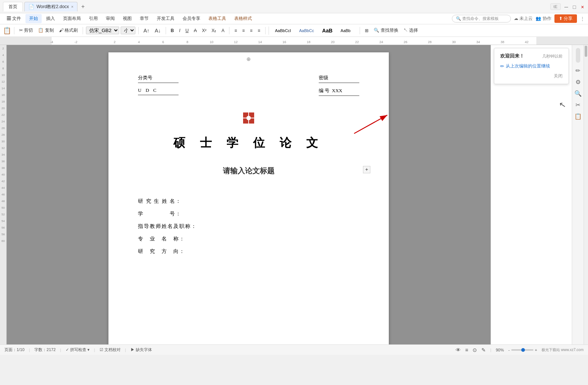  What do you see at coordinates (217, 18) in the screenshot?
I see `menu-table-tools: 表格工具` at bounding box center [217, 18].